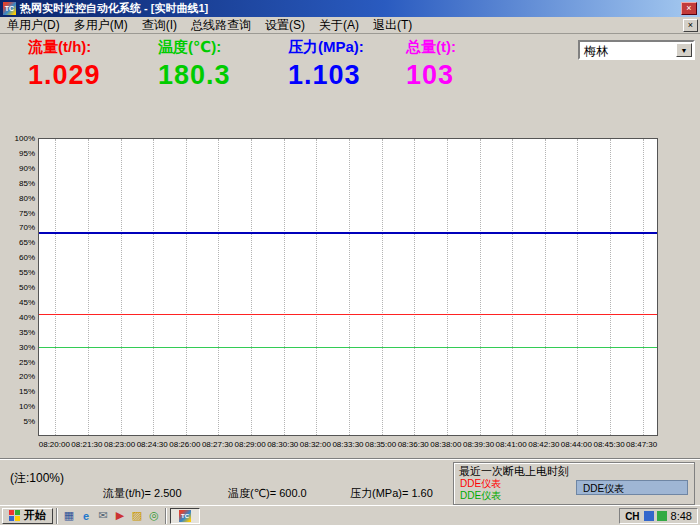 Image resolution: width=700 pixels, height=525 pixels. I want to click on y-axis-tick-label: 35%, so click(22, 332).